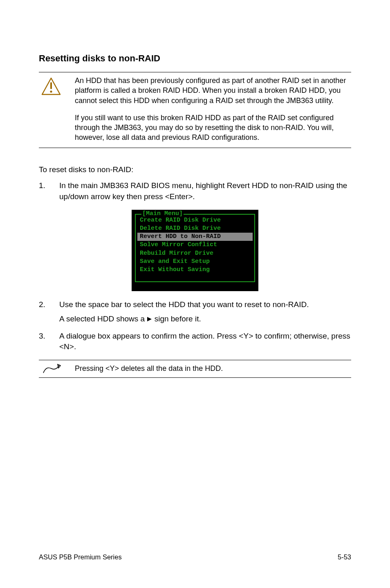  What do you see at coordinates (207, 110) in the screenshot?
I see `warning-text: An HDD that has been previously configur…` at bounding box center [207, 110].